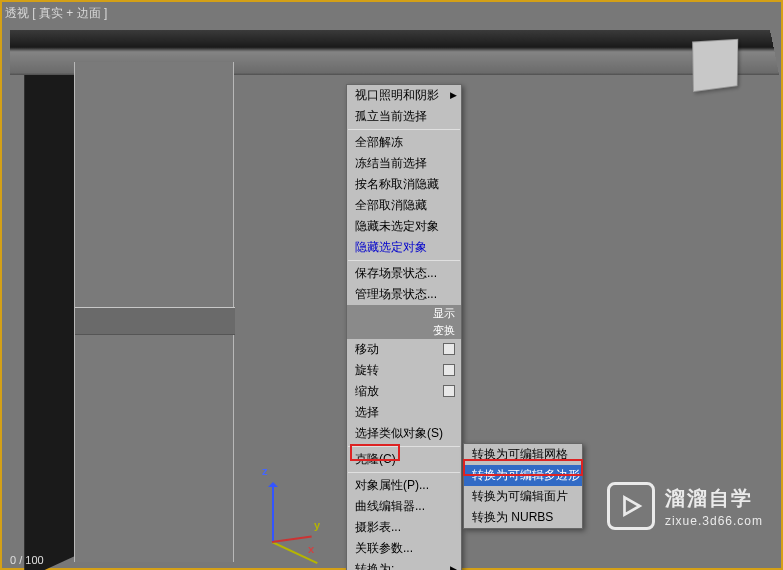 The height and width of the screenshot is (570, 783). Describe the element at coordinates (523, 496) in the screenshot. I see `submenu-editable-patch: 转换为可编辑面片` at that location.